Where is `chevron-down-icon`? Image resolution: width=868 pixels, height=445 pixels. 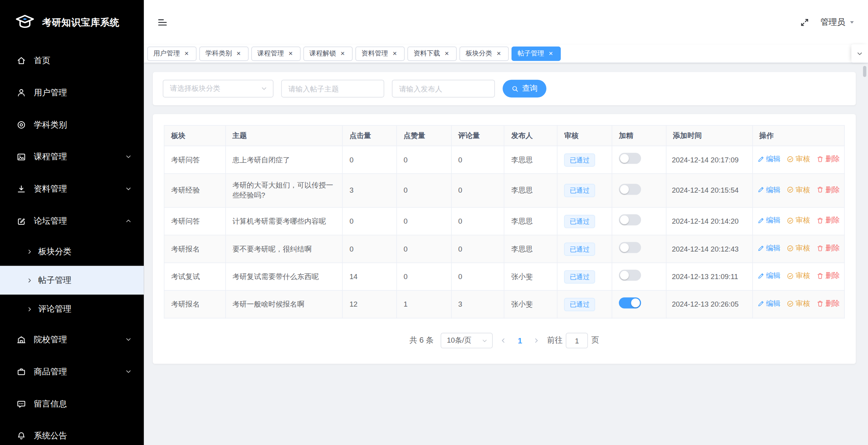
chevron-down-icon is located at coordinates (129, 340).